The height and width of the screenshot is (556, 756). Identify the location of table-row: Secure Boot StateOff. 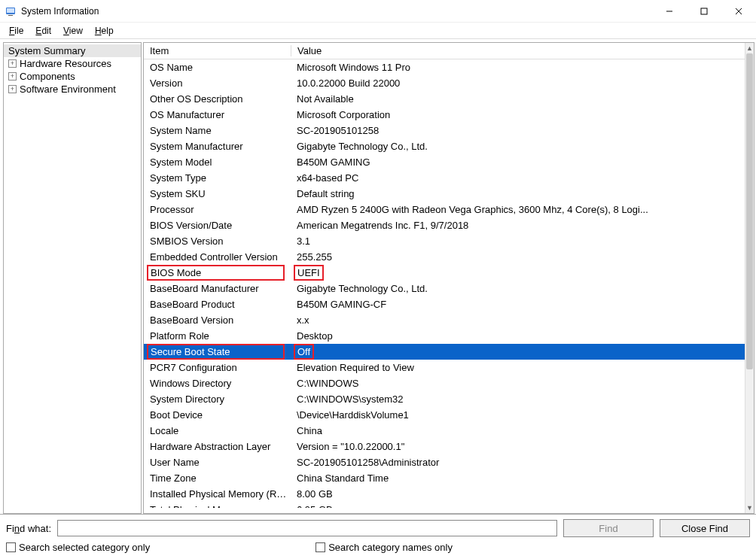
(444, 352).